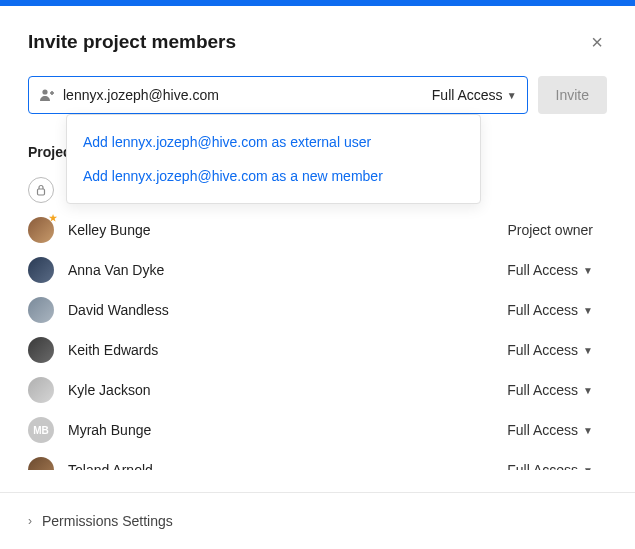  I want to click on permissions-footer: › Permissions Settings, so click(318, 520).